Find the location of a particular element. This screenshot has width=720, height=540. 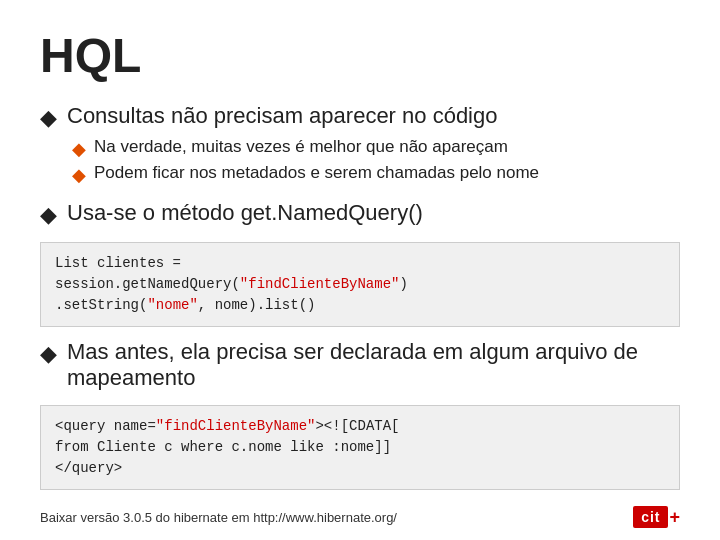

footer: Baixar versão 3.0.5 do hibernate em http… is located at coordinates (360, 517).